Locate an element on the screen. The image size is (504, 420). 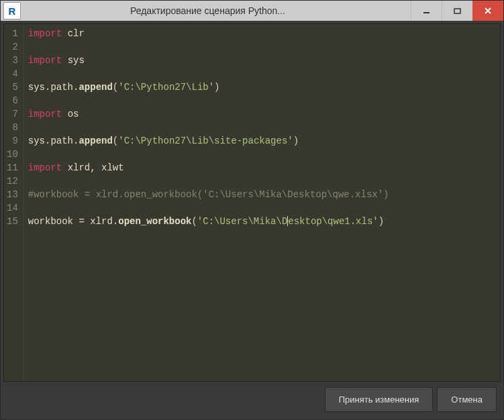
code-line: import clr is located at coordinates (209, 34).